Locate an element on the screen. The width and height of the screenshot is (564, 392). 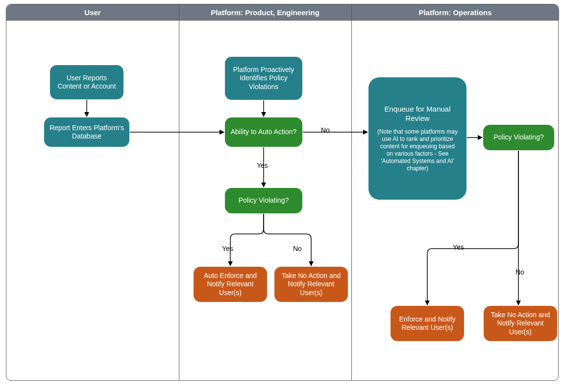
node-text: Ability to Auto Action? is located at coordinates (264, 132).